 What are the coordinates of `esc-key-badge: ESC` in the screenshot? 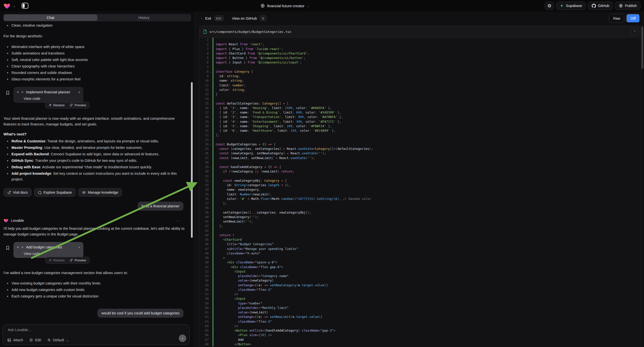 It's located at (219, 18).